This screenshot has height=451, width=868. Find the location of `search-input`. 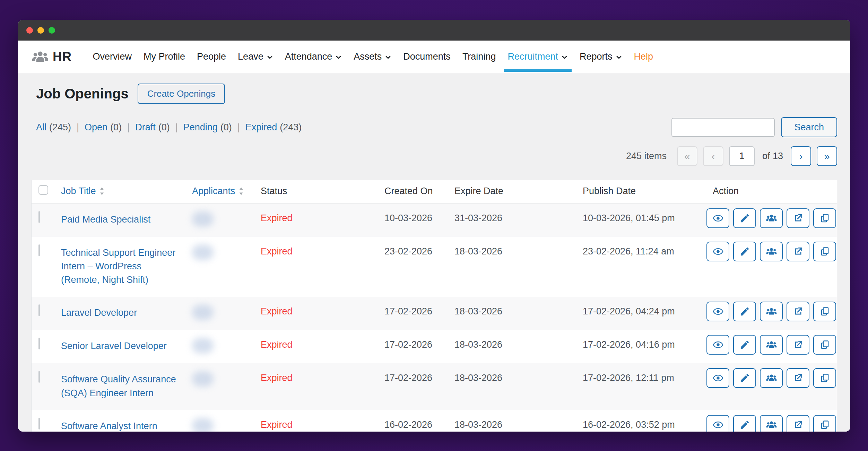

search-input is located at coordinates (723, 128).